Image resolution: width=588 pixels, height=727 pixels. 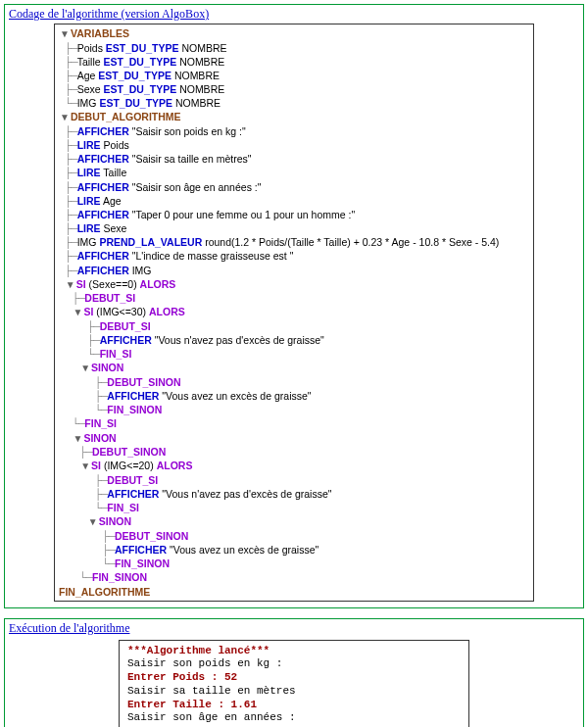 I want to click on exec-line: ***Algorithme lancé***, so click(x=294, y=652).